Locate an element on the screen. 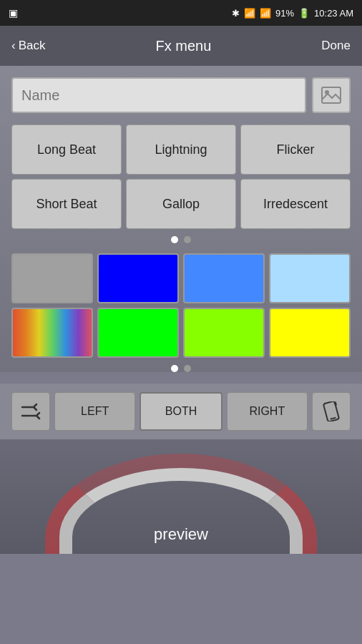  image-button is located at coordinates (331, 95).